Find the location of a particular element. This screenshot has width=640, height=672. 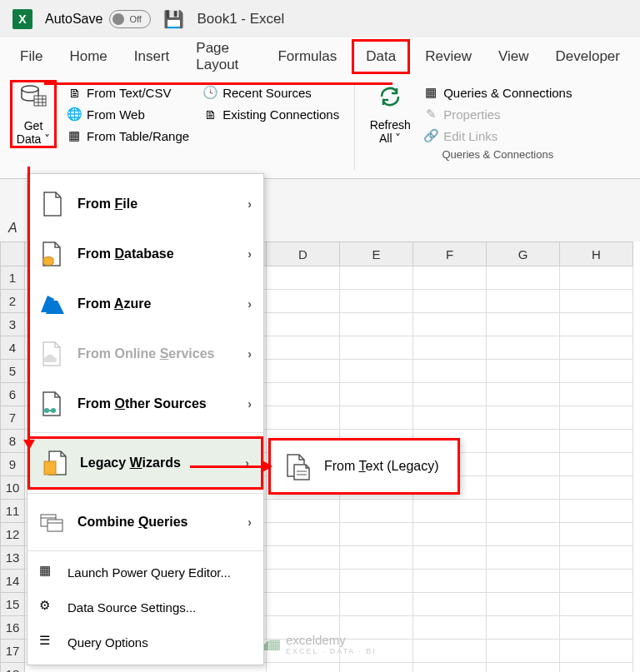

select-all-corner is located at coordinates (12, 254).